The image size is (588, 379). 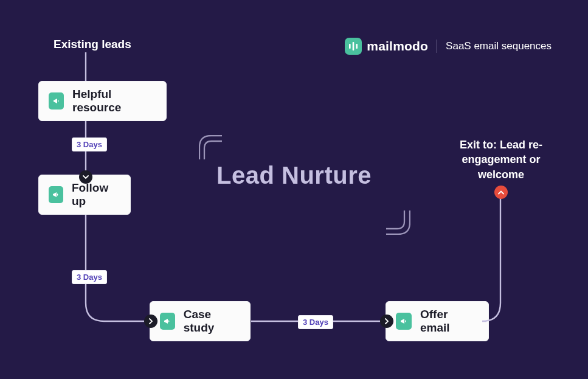 I want to click on delay-chip-2: 3 Days, so click(x=89, y=277).